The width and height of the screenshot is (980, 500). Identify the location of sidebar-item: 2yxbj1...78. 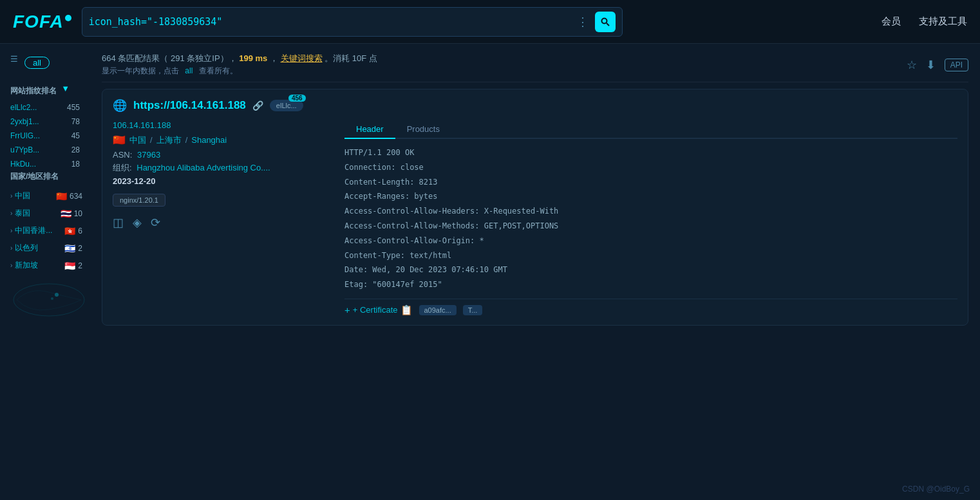
(50, 122).